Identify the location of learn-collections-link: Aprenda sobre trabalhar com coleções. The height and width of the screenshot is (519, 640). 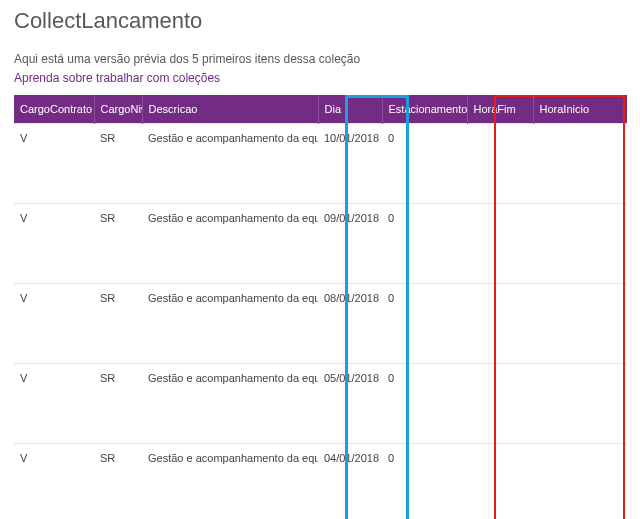
(117, 78).